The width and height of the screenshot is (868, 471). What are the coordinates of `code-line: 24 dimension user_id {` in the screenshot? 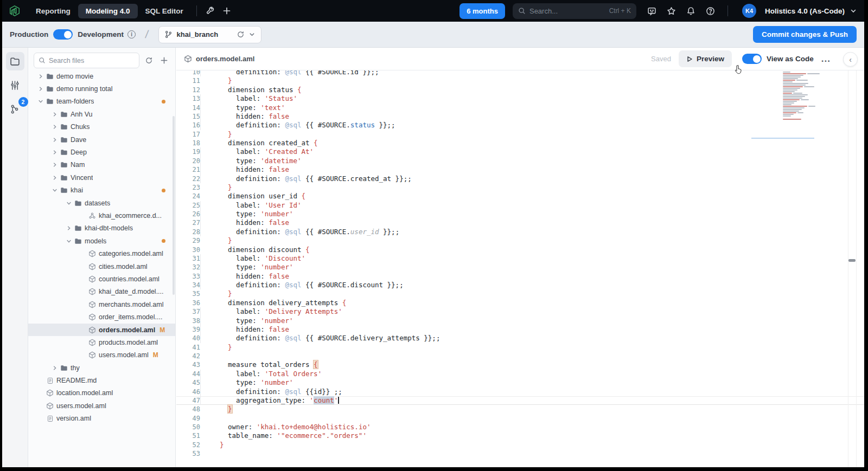 It's located at (520, 196).